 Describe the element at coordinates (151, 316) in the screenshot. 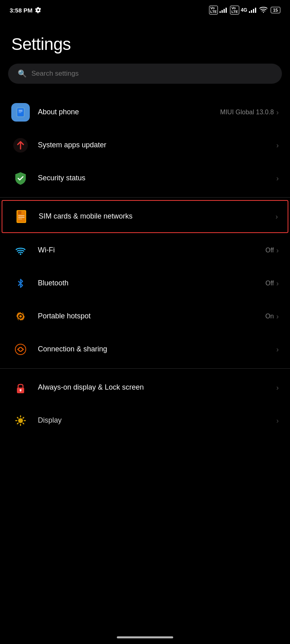

I see `hotspot-label: Portable hotspot` at that location.